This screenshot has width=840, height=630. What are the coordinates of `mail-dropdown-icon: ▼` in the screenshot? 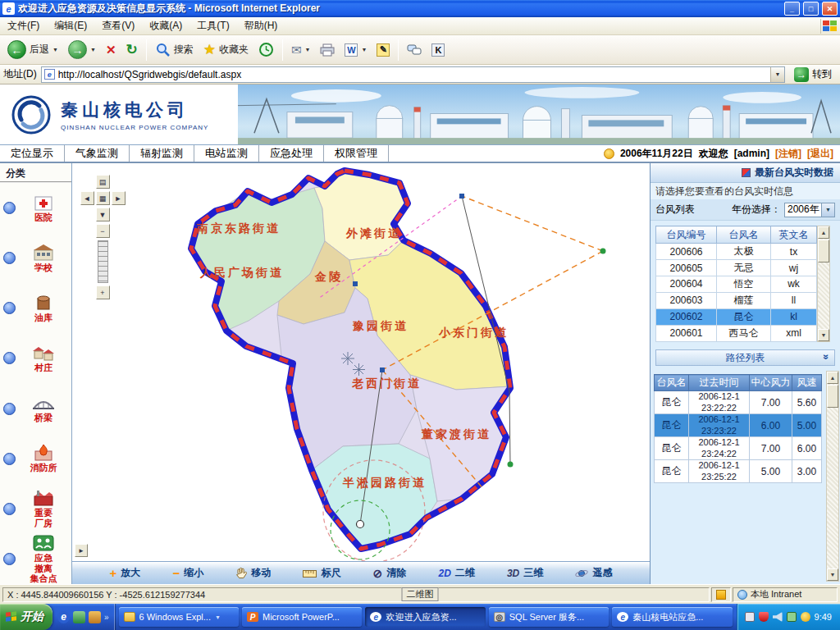 It's located at (308, 49).